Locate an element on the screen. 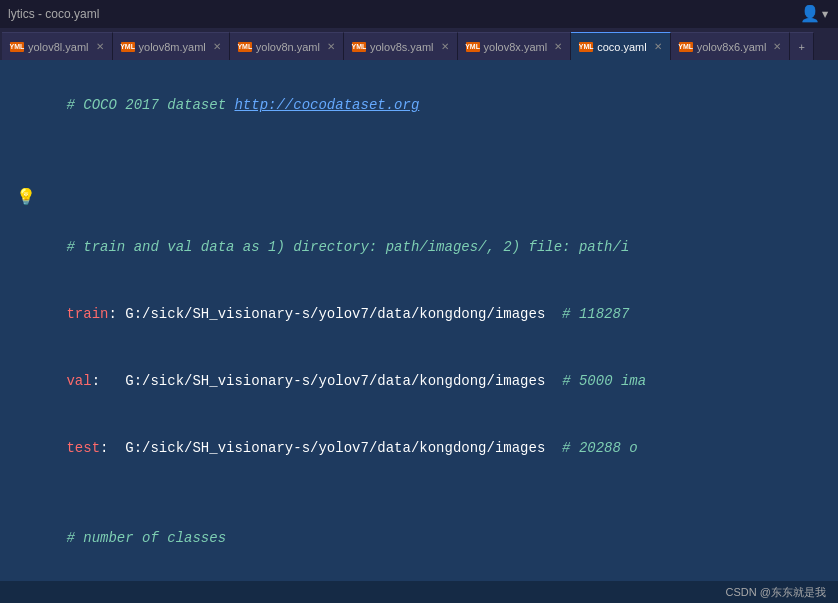 The image size is (838, 603). bulb-icon: 💡 is located at coordinates (26, 199).